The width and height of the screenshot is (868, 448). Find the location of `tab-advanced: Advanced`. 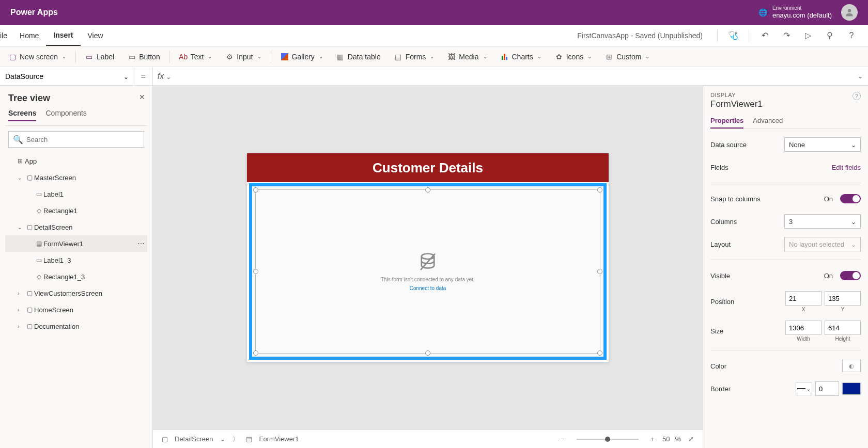

tab-advanced: Advanced is located at coordinates (768, 123).